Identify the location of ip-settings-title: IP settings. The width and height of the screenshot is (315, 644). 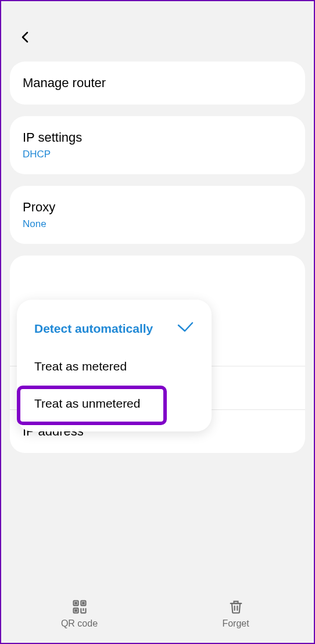
(158, 138).